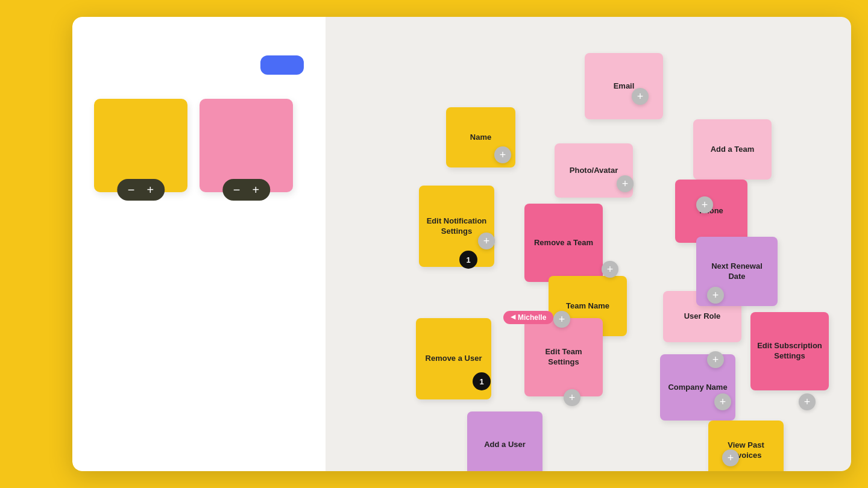 Image resolution: width=868 pixels, height=488 pixels. What do you see at coordinates (564, 357) in the screenshot?
I see `note-text-n12: Edit Team Settings` at bounding box center [564, 357].